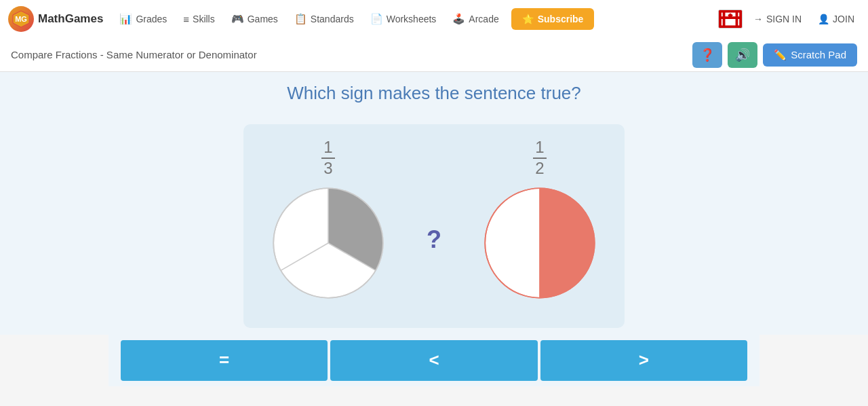  What do you see at coordinates (255, 19) in the screenshot?
I see `nav-games: 🎮 Games` at bounding box center [255, 19].